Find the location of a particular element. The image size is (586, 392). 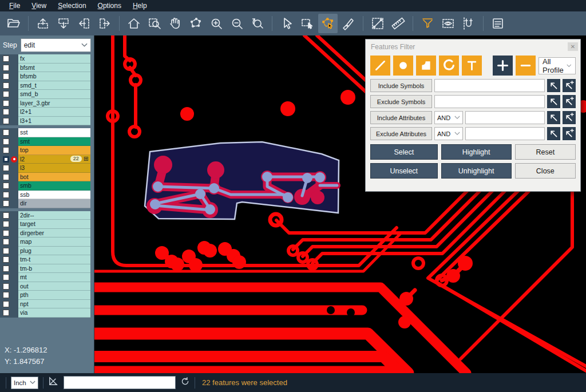

dialog-title-bar: Features Filter ✕ is located at coordinates (473, 47).